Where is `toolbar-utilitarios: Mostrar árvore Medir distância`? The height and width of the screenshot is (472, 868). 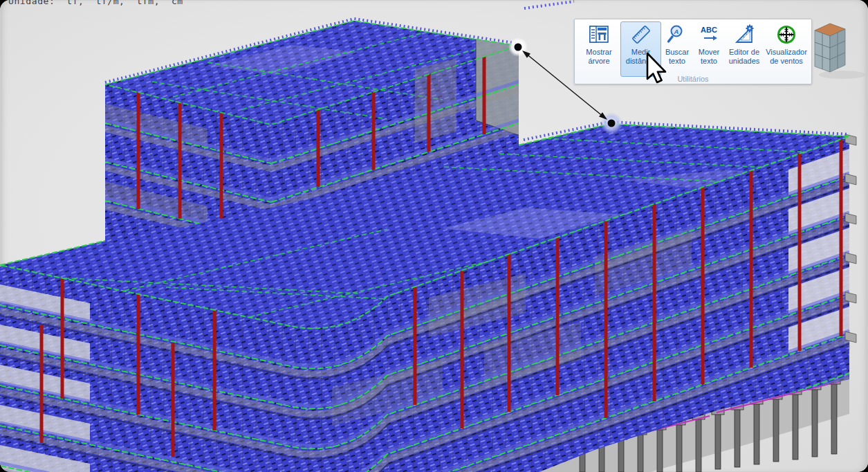
toolbar-utilitarios: Mostrar árvore Medir distância is located at coordinates (693, 51).